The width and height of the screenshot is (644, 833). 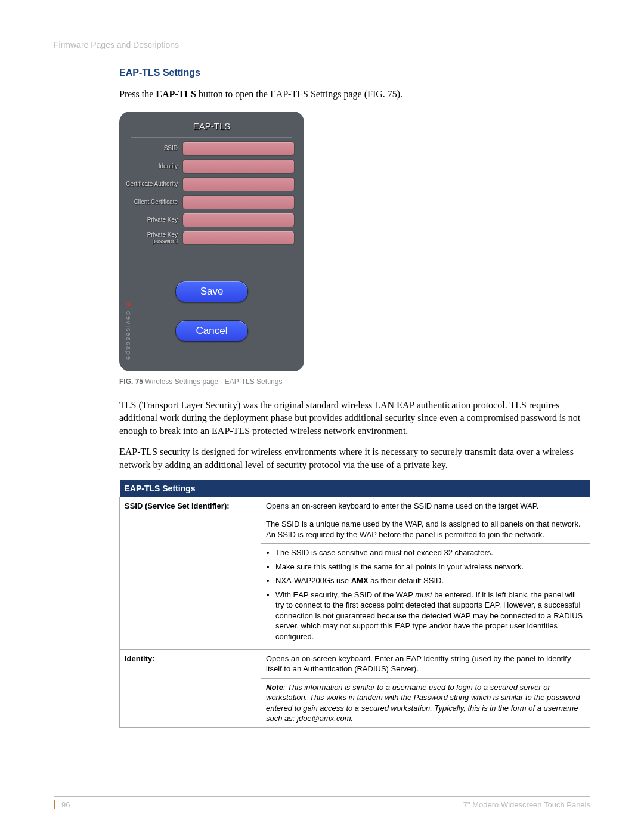 I want to click on section-title: EAP-TLS Settings, so click(x=355, y=73).